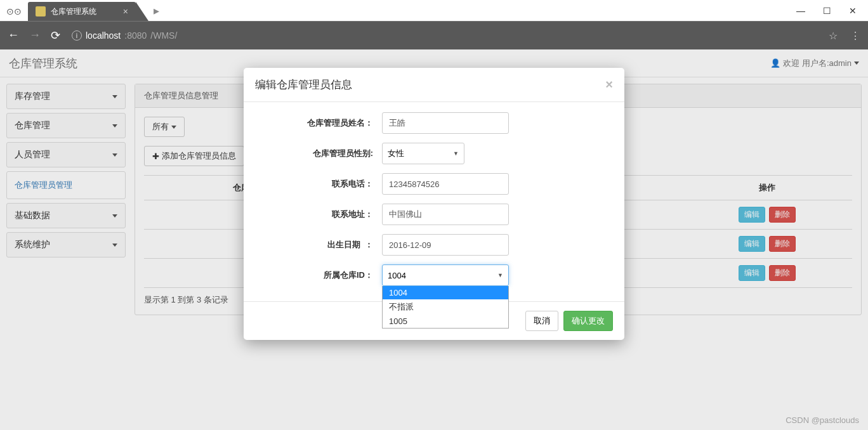 The width and height of the screenshot is (868, 430). Describe the element at coordinates (34, 36) in the screenshot. I see `nav-controls: ← → ⟳` at that location.